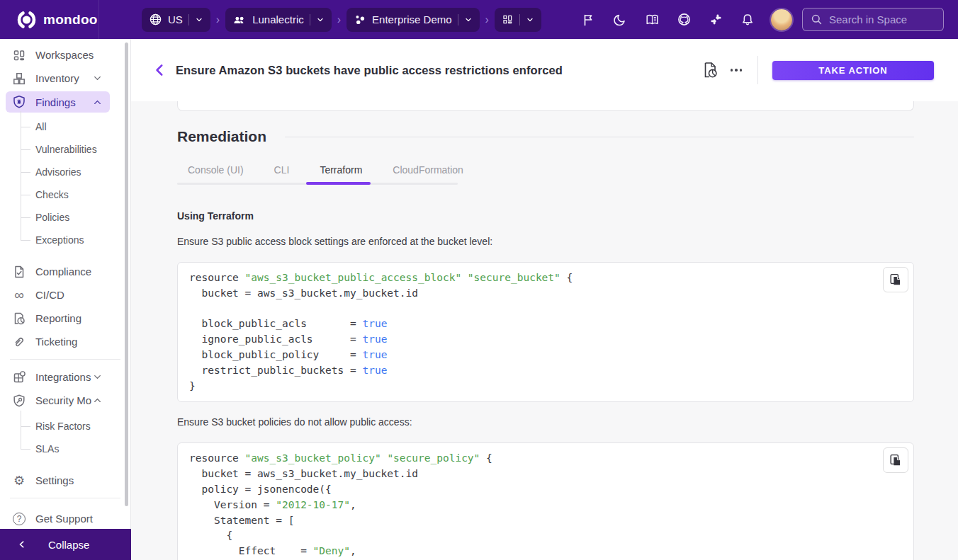  What do you see at coordinates (19, 342) in the screenshot?
I see `ticketing-paperclip-icon` at bounding box center [19, 342].